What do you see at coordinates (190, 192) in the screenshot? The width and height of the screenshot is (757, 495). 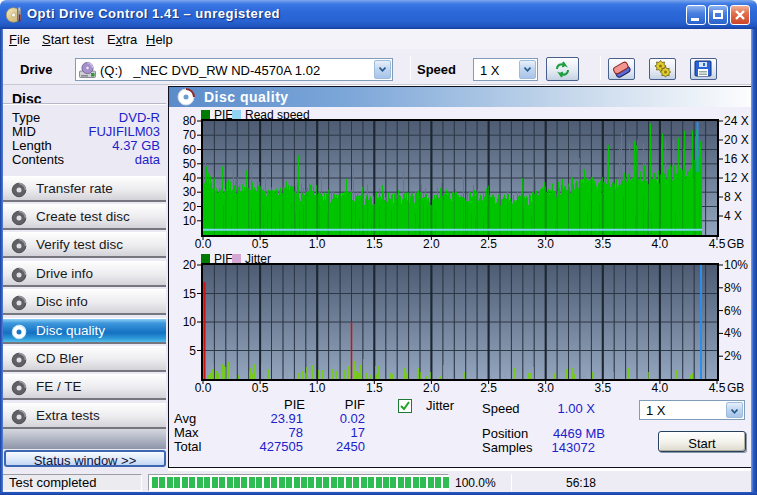 I see `svg-text: 30` at bounding box center [190, 192].